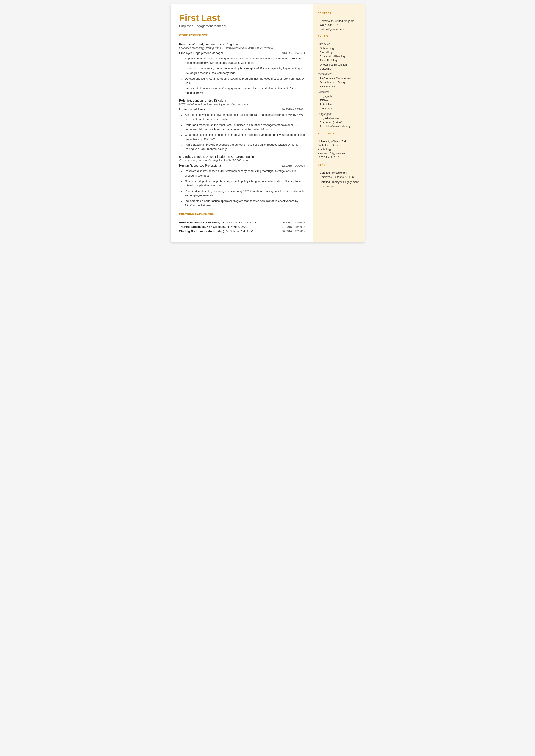  What do you see at coordinates (242, 26) in the screenshot?
I see `candidate-title: Employee Engagement Manager` at bounding box center [242, 26].